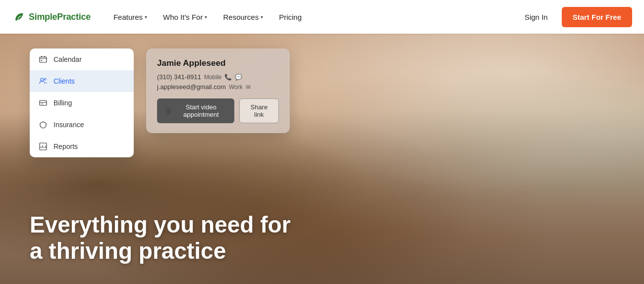 The height and width of the screenshot is (284, 644). Describe the element at coordinates (218, 63) in the screenshot. I see `client-name: Jamie Appleseed` at that location.